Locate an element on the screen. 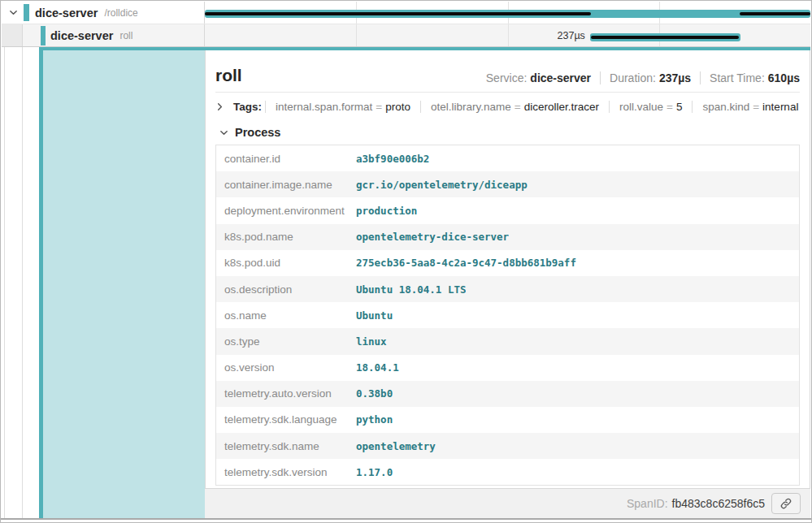 This screenshot has height=523, width=812. detail-footer: SpanID: fb483c8c6258f6c5 is located at coordinates (507, 504).